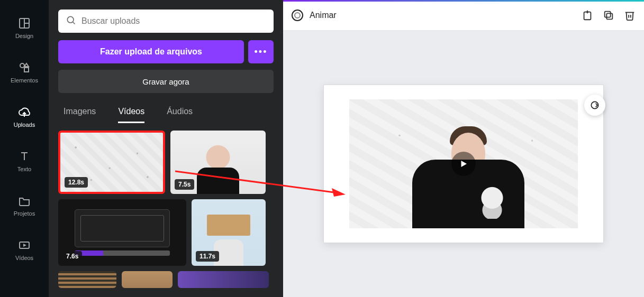 The height and width of the screenshot is (297, 644). I want to click on record-now-button: Gravar agora, so click(166, 81).